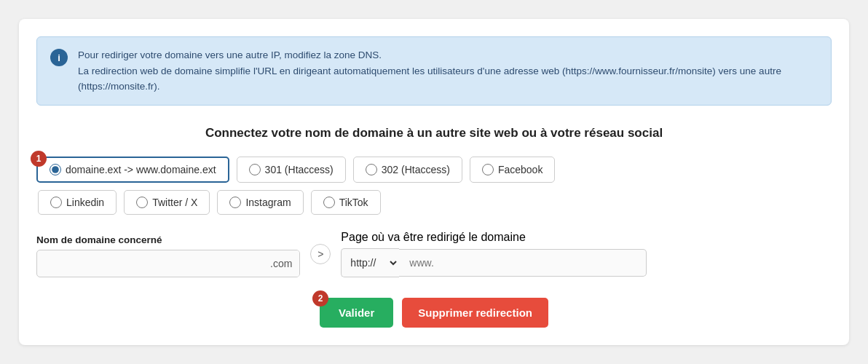 The image size is (868, 364). What do you see at coordinates (586, 263) in the screenshot?
I see `redirect-input-wrap: http:// https://` at bounding box center [586, 263].